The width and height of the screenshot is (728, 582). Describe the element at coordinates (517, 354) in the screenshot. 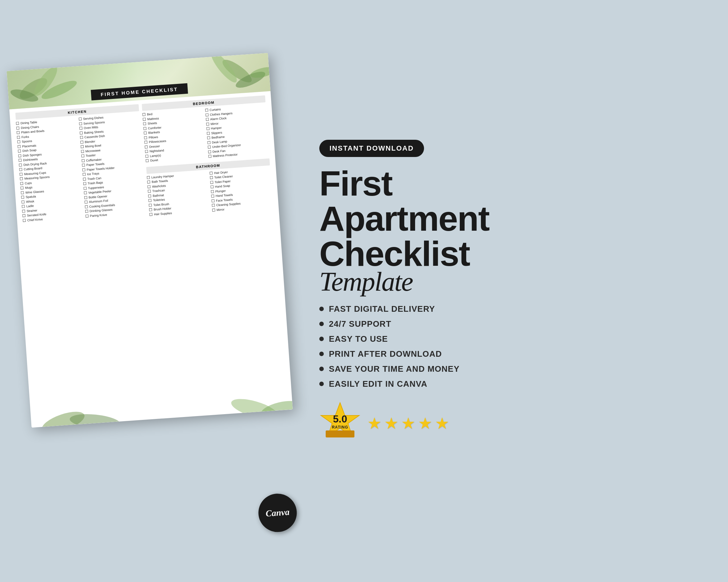

I see `feature-item-4: PRINT AFTER DOWNLOAD` at that location.